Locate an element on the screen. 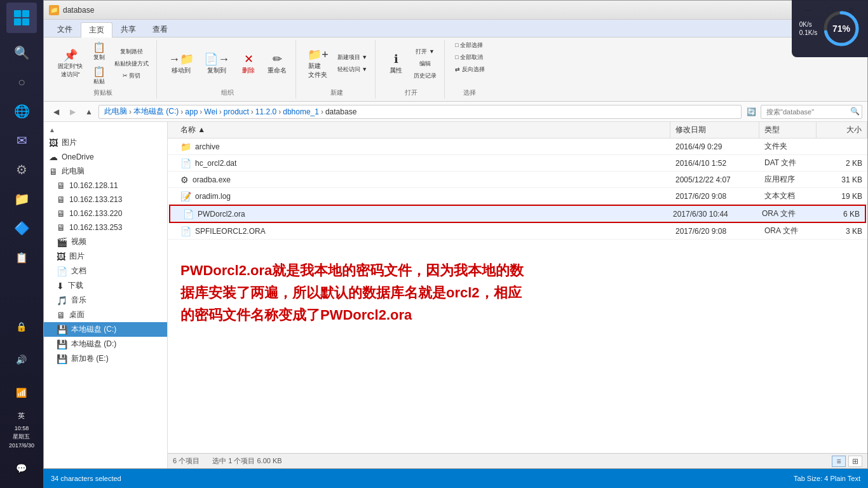 This screenshot has height=488, width=868. list-view-button: ≡ is located at coordinates (839, 461).